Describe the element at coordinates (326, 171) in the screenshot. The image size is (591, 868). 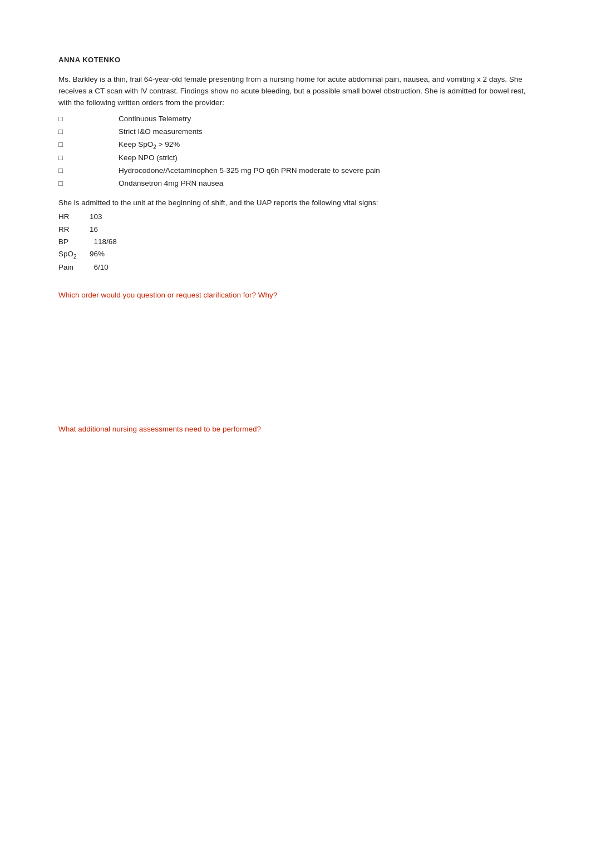
I see `order-text: Hydrocodone/Acetaminophen 5-325 mg PO q6…` at that location.